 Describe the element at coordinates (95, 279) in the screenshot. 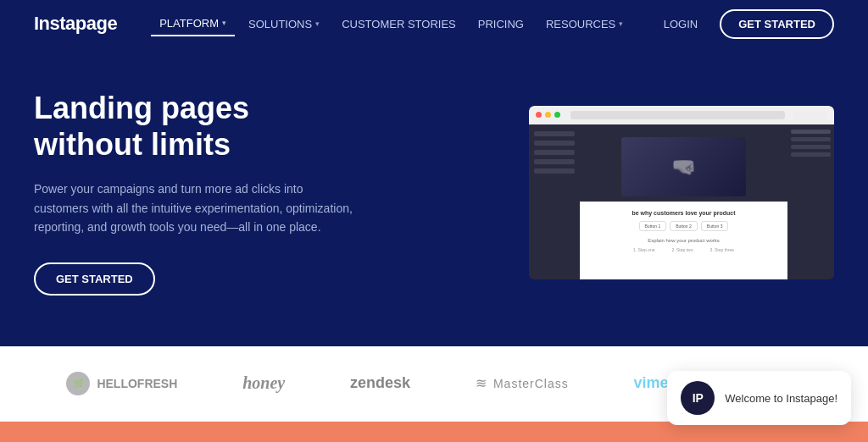

I see `get-started-hero-button: GET STARTED` at that location.